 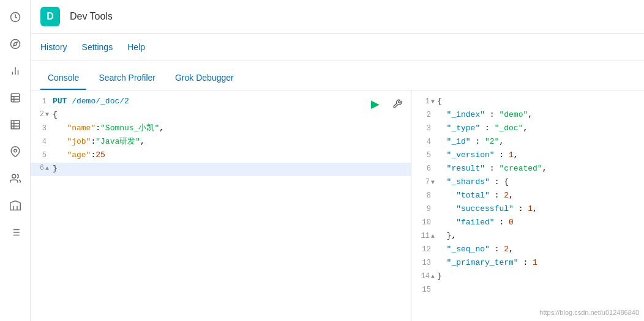 I want to click on clock-icon, so click(x=15, y=17).